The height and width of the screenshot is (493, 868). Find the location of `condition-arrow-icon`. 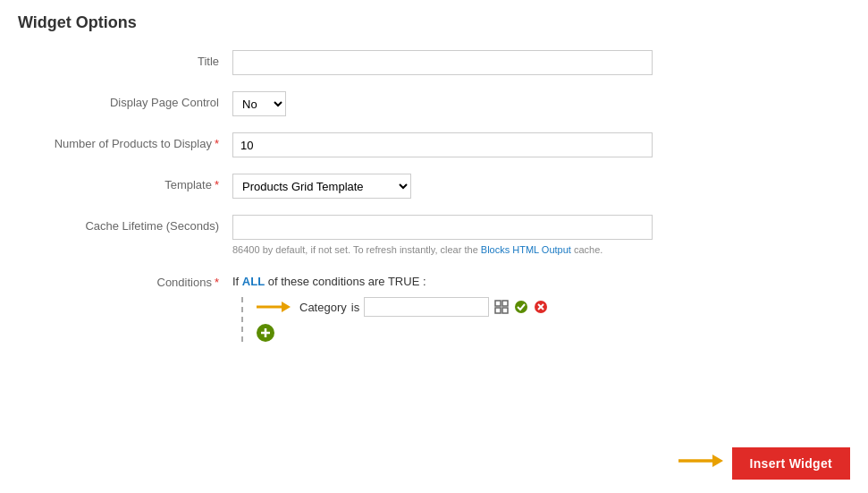

condition-arrow-icon is located at coordinates (274, 307).